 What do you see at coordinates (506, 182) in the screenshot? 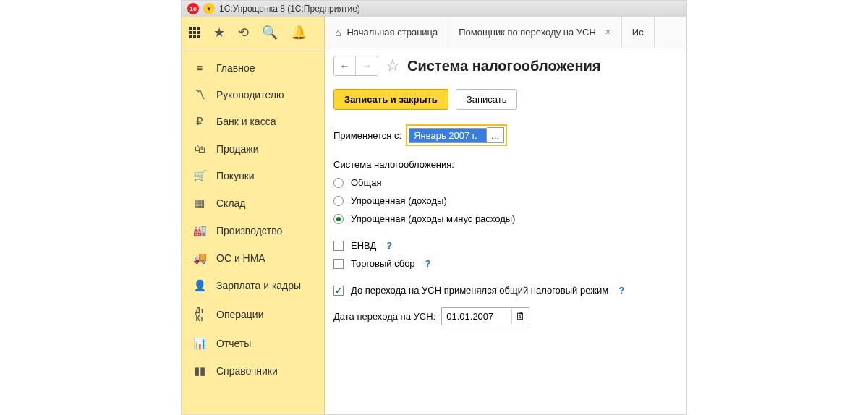
I see `radio-general: Общая` at bounding box center [506, 182].